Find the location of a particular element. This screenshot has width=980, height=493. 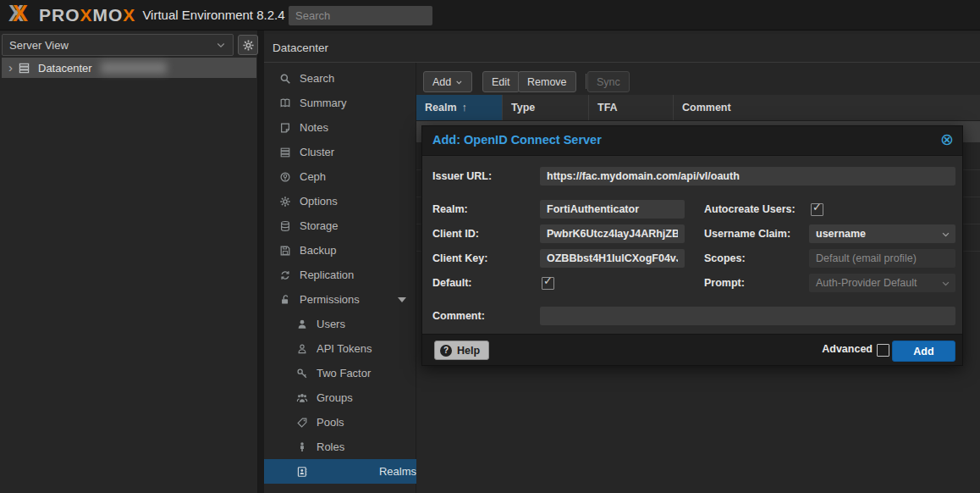

username-claim-label: Username Claim: is located at coordinates (747, 234).